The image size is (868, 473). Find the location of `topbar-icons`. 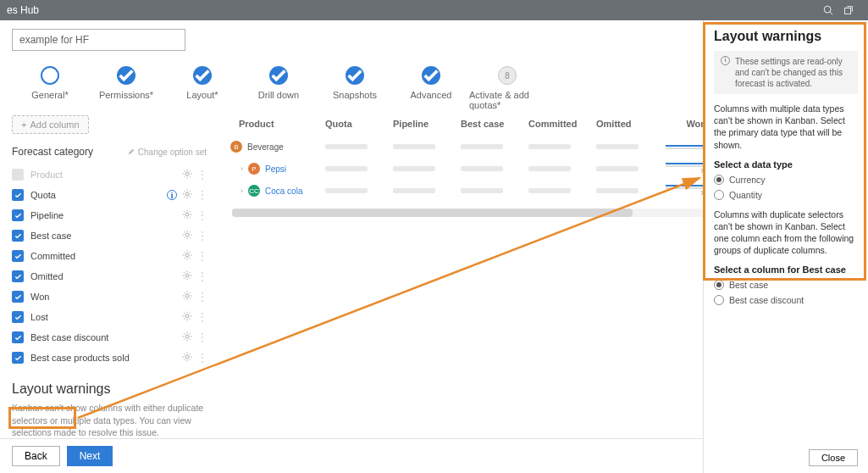

topbar-icons is located at coordinates (842, 10).